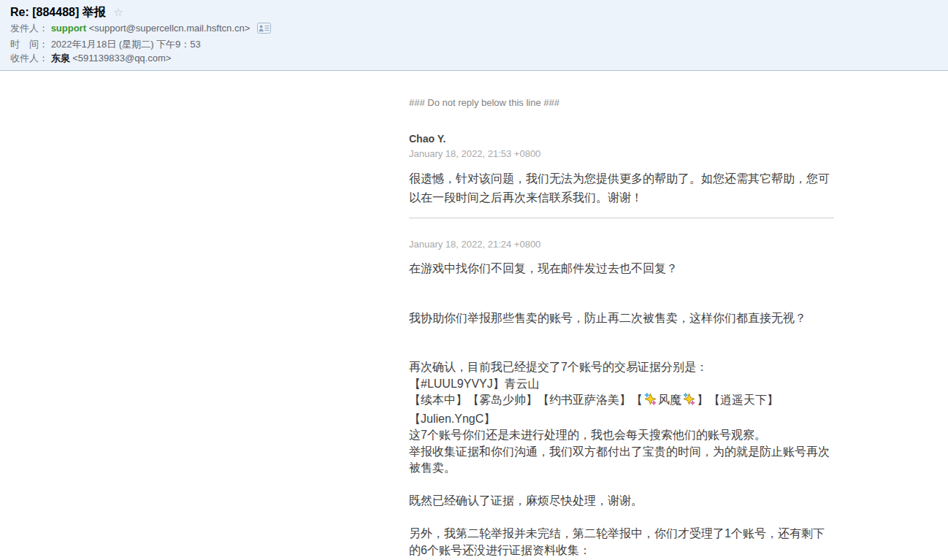 The image size is (948, 560). Describe the element at coordinates (622, 460) in the screenshot. I see `message-text-line: 举报收集证据和你们沟通，我们双方都付出了宝贵的时间，为的就是防止账号再次被售卖。` at that location.